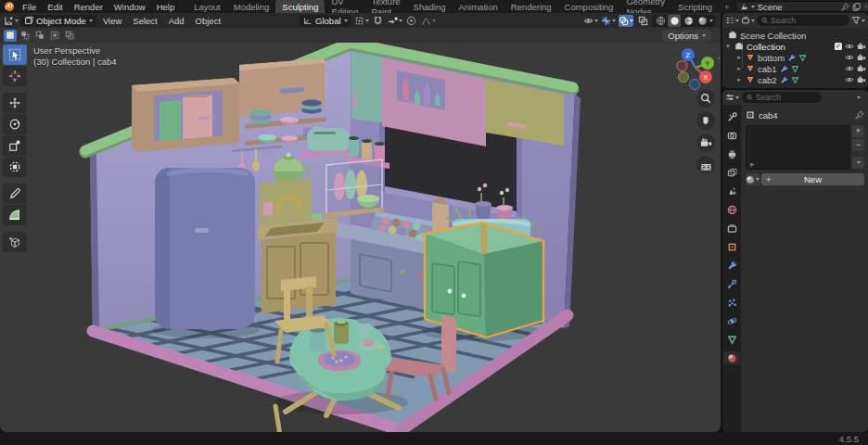  I want to click on properties-editor-dropdown, so click(733, 98).